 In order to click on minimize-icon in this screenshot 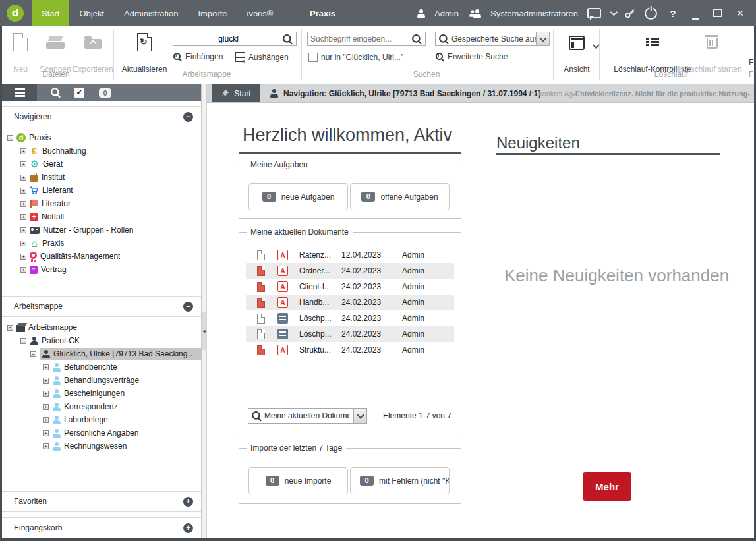, I will do `click(695, 13)`.